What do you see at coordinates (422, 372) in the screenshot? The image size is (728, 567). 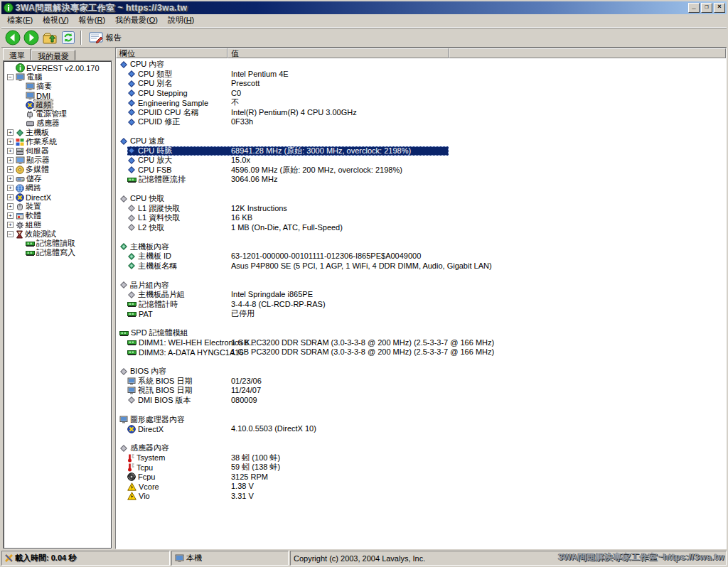 I see `list-section-row: BIOS 內容` at bounding box center [422, 372].